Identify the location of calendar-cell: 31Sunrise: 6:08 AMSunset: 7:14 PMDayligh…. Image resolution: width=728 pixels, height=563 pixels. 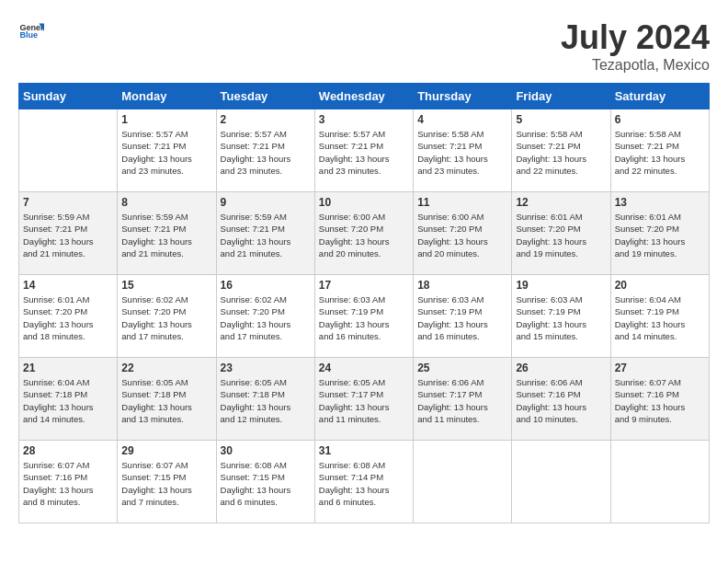
(364, 482).